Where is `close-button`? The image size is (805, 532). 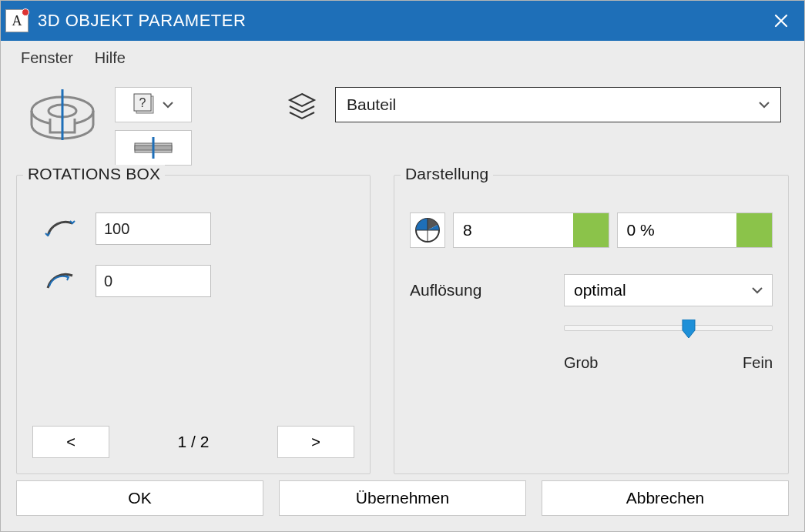 close-button is located at coordinates (781, 21).